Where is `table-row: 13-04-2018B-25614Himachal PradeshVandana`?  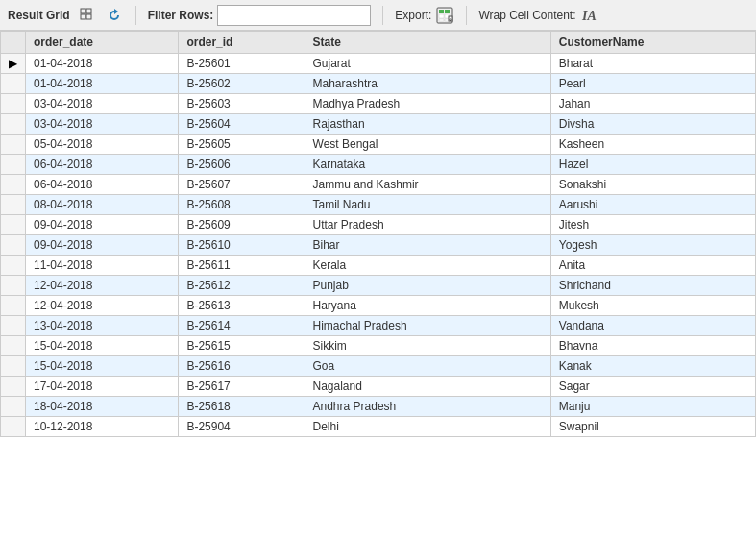 table-row: 13-04-2018B-25614Himachal PradeshVandana is located at coordinates (378, 327).